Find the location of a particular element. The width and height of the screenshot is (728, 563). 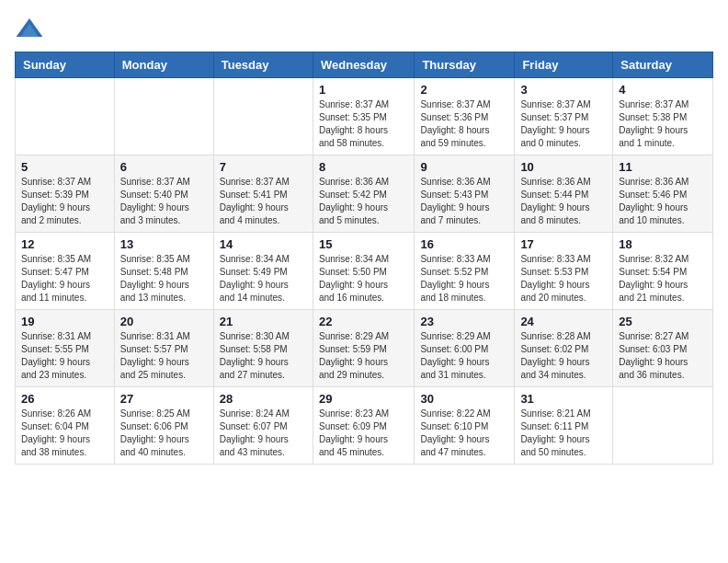

day-number: 12 is located at coordinates (64, 245).